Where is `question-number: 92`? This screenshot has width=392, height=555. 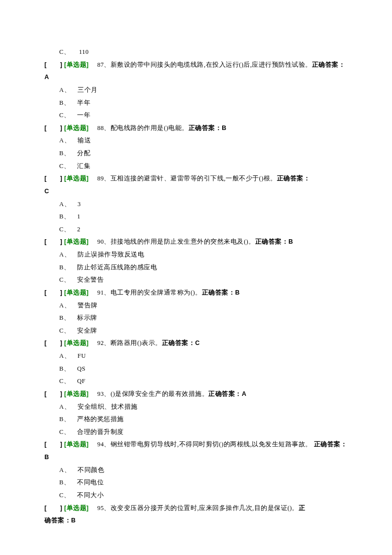 question-number: 92 is located at coordinates (97, 343).